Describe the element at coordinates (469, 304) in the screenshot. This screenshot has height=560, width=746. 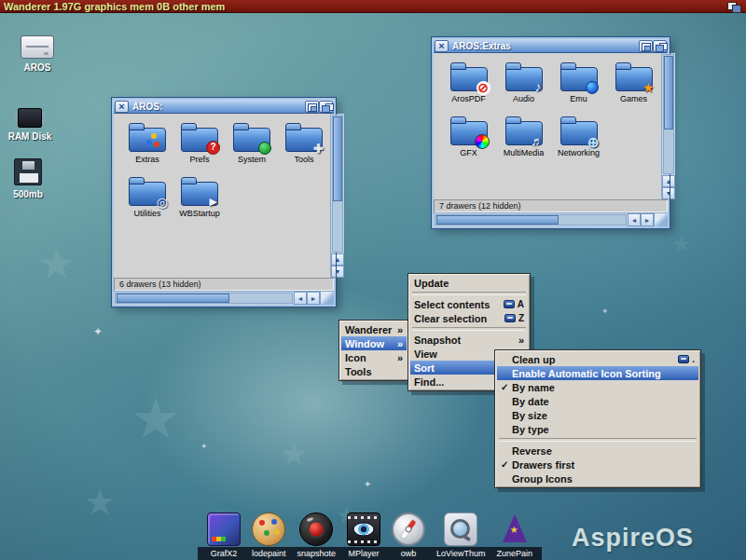
I see `menu-item-select-contents: Select contents A` at that location.